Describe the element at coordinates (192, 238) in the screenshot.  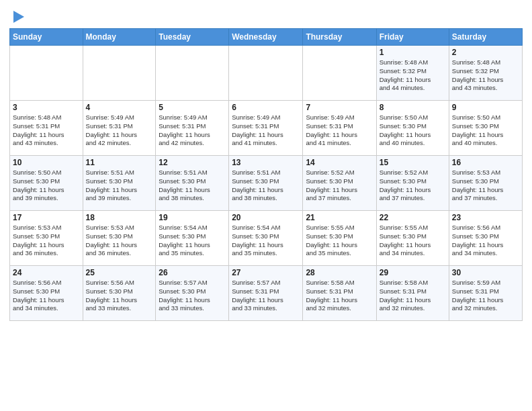
I see `calendar-cell: 19Sunrise: 5:54 AMSunset: 5:30 PMDayligh…` at that location.